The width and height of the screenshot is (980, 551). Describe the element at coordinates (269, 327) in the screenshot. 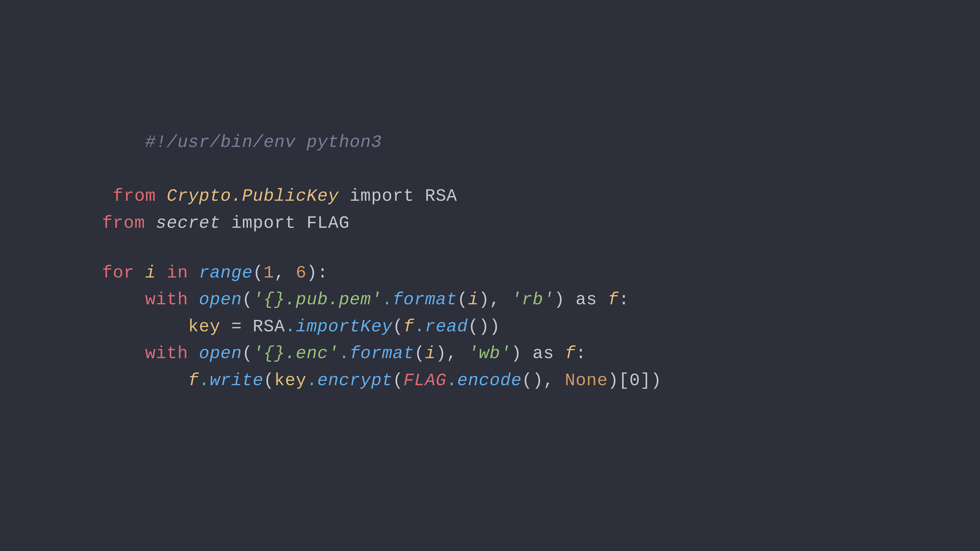

I see `rsa-object: RSA` at that location.